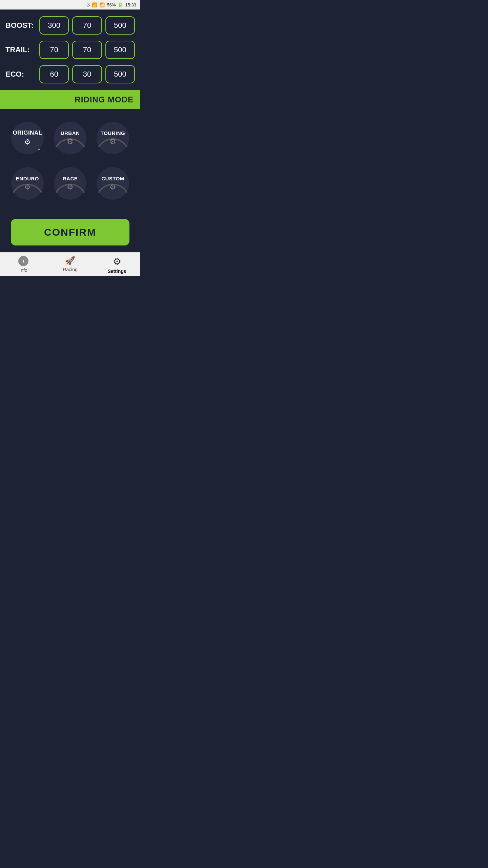 This screenshot has height=868, width=488. Describe the element at coordinates (113, 183) in the screenshot. I see `mode-item-custom: CUSTOM⚙` at that location.